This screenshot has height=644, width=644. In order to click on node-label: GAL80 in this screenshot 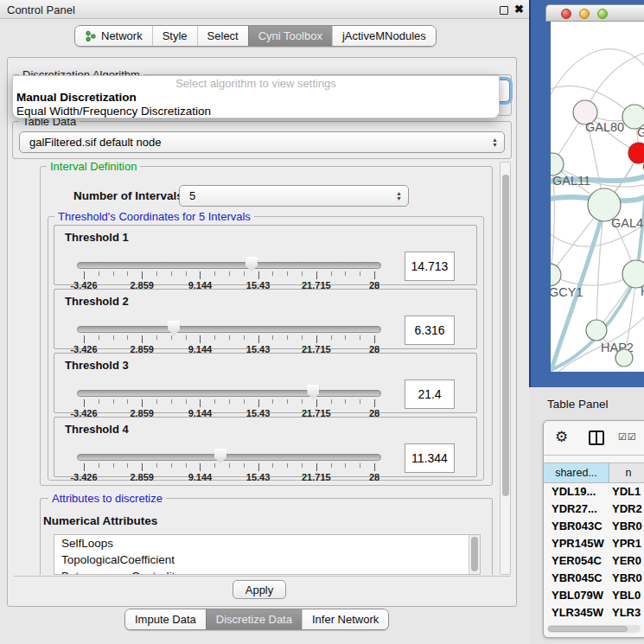, I will do `click(605, 127)`.